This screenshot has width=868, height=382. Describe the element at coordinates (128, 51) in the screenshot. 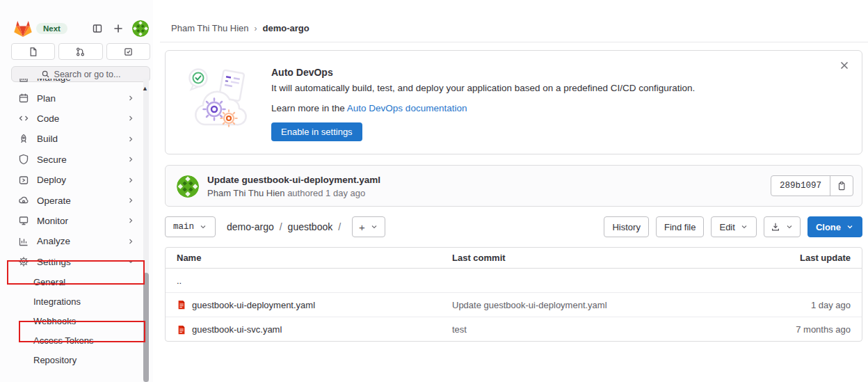

I see `todo-list-button` at that location.